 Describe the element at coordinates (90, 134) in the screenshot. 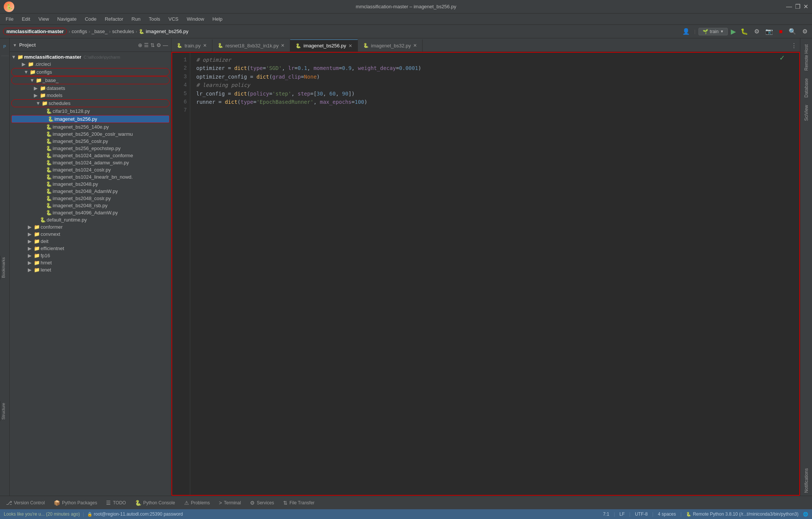

I see `tree-imagenet-bs256-200e: 🐍 imagenet_bs256_200e_coslr_warmu` at that location.